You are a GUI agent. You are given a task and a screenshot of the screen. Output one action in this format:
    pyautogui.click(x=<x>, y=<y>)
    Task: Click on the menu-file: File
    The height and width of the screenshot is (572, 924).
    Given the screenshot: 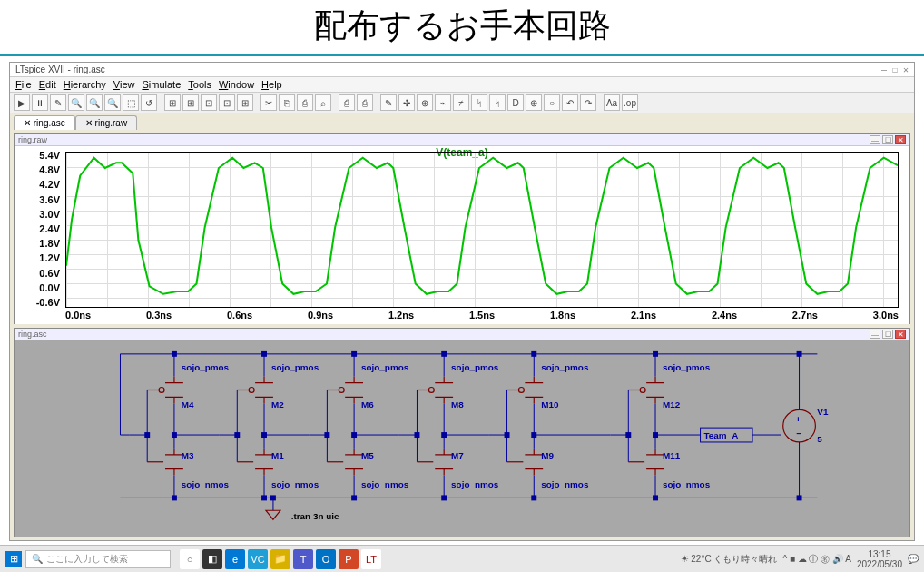 What is the action you would take?
    pyautogui.click(x=24, y=84)
    